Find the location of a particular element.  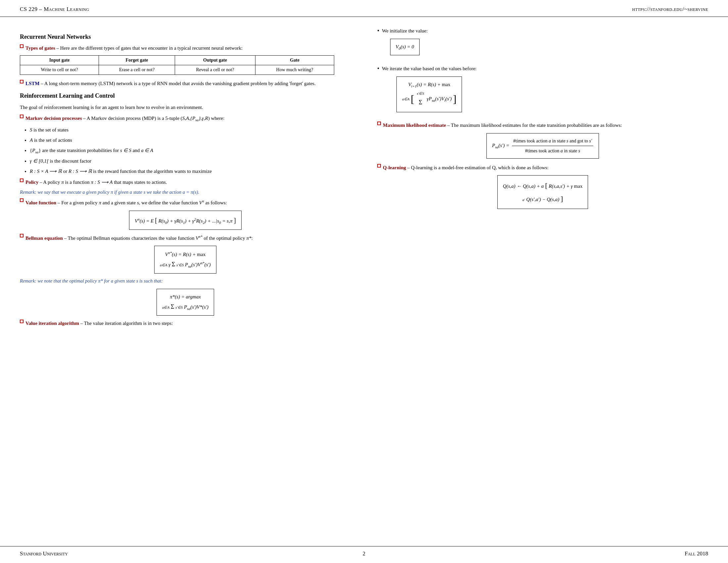

bellman-formula: Vπ*(s) = R(s) + maxa∈A γ Σ s'∈S Psa(s')V… is located at coordinates (185, 259).